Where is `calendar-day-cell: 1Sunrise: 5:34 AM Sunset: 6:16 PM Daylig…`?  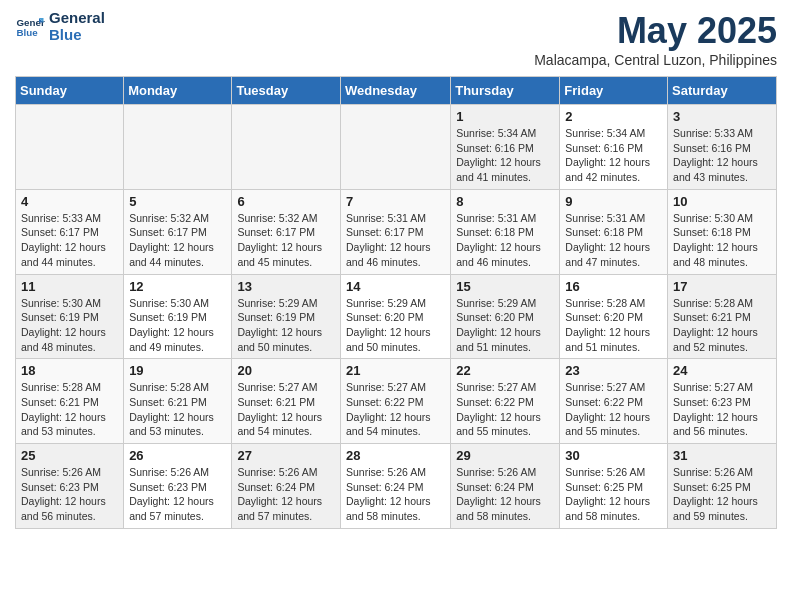 calendar-day-cell: 1Sunrise: 5:34 AM Sunset: 6:16 PM Daylig… is located at coordinates (506, 148).